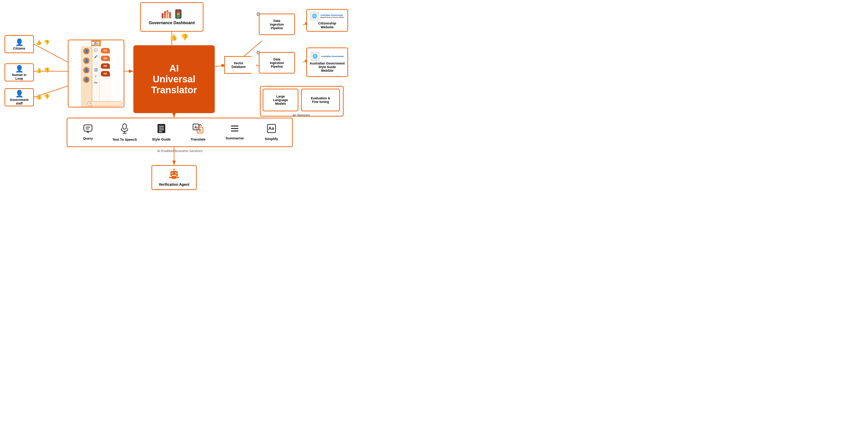 This screenshot has width=868, height=445. What do you see at coordinates (125, 132) in the screenshot?
I see `service-tts: Text To Speech` at bounding box center [125, 132].